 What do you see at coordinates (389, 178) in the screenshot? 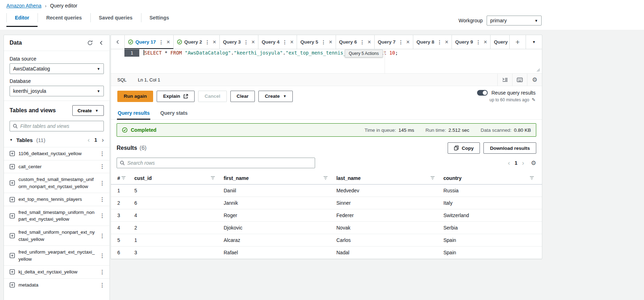
I see `column-header: last_name` at bounding box center [389, 178].